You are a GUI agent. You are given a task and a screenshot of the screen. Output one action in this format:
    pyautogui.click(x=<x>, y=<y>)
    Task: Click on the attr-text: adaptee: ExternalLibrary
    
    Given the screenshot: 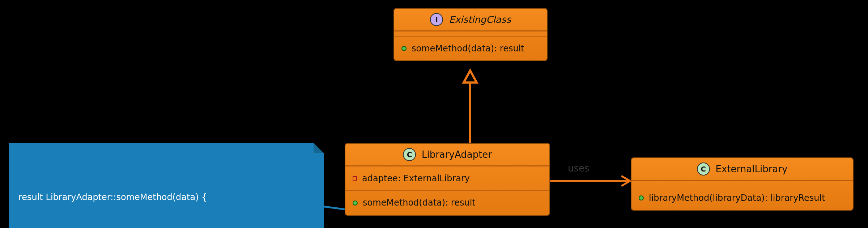 What is the action you would take?
    pyautogui.click(x=416, y=178)
    